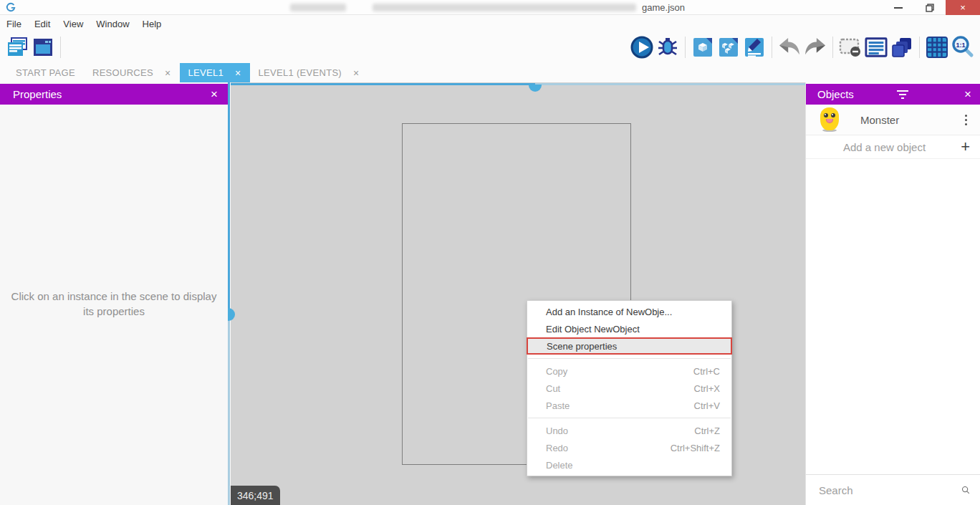 Image resolution: width=980 pixels, height=505 pixels. I want to click on plus-icon: +, so click(966, 147).